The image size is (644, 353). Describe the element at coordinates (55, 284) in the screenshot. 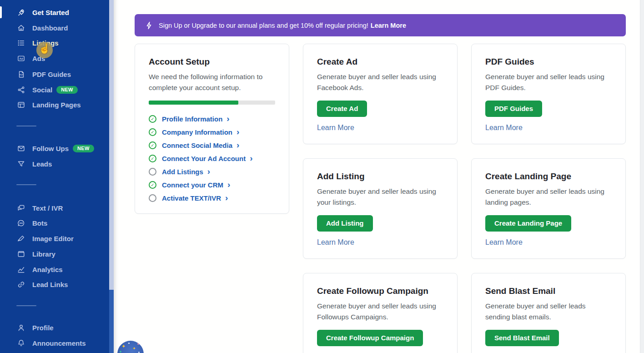

I see `sidebar-item-lead-links: Lead Links` at that location.